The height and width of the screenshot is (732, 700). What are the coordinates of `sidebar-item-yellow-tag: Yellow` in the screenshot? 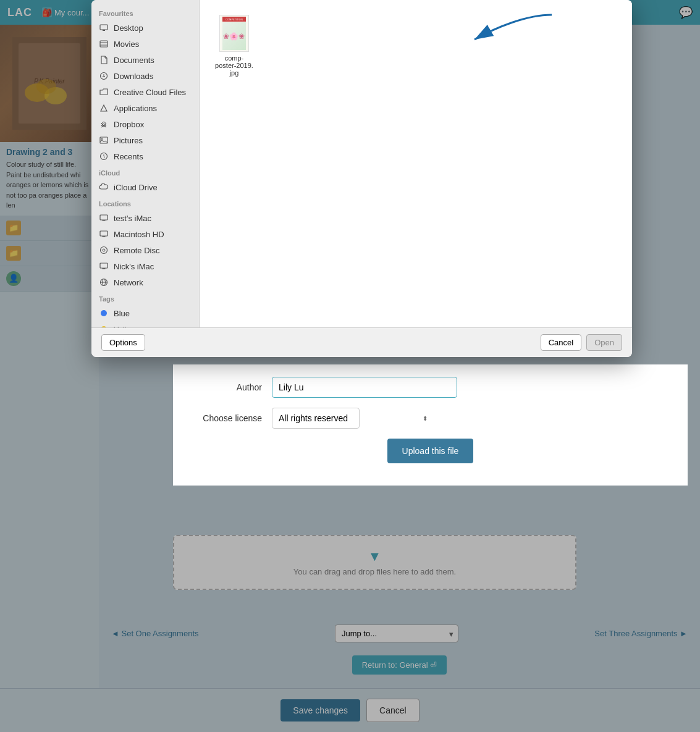 It's located at (145, 324).